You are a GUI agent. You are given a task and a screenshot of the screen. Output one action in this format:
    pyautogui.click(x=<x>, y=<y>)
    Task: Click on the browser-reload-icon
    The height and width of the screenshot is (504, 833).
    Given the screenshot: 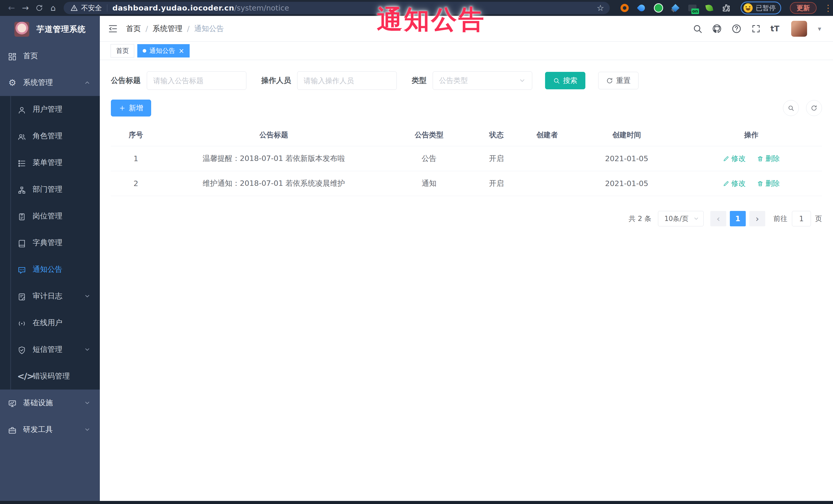 What is the action you would take?
    pyautogui.click(x=39, y=8)
    